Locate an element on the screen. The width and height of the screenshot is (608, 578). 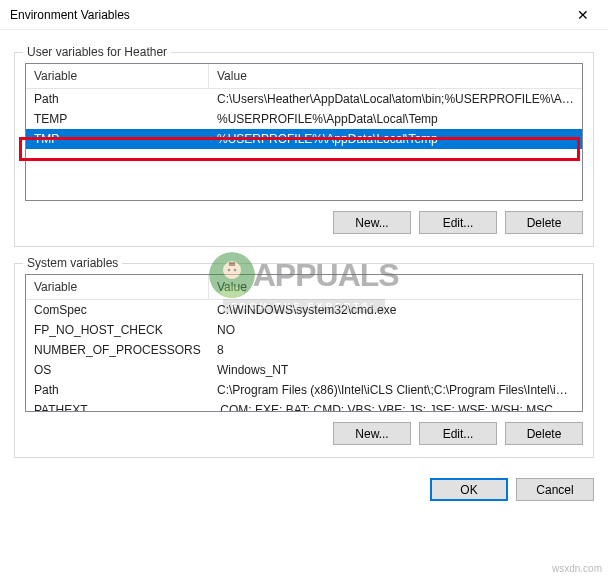
cell-variable: TMP is located at coordinates (118, 139).